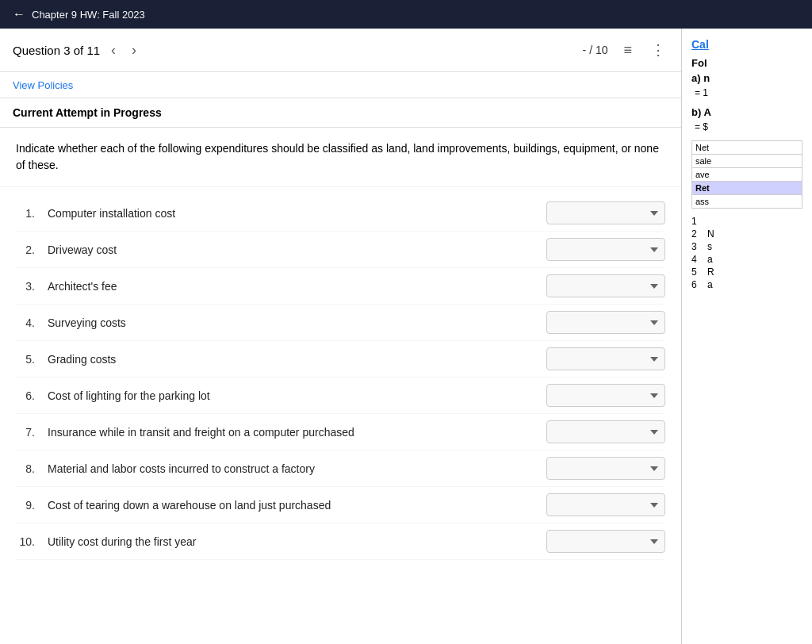 This screenshot has height=644, width=812. What do you see at coordinates (341, 505) in the screenshot?
I see `item-row: 9.Cost of tearing down a warehouse on la…` at bounding box center [341, 505].